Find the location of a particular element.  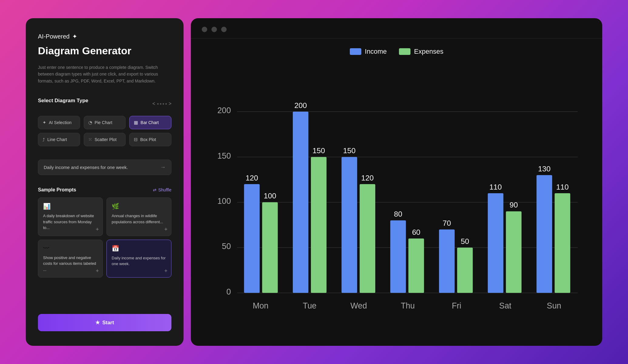

btn-bar-chart: ▦ Bar Chart is located at coordinates (150, 123).